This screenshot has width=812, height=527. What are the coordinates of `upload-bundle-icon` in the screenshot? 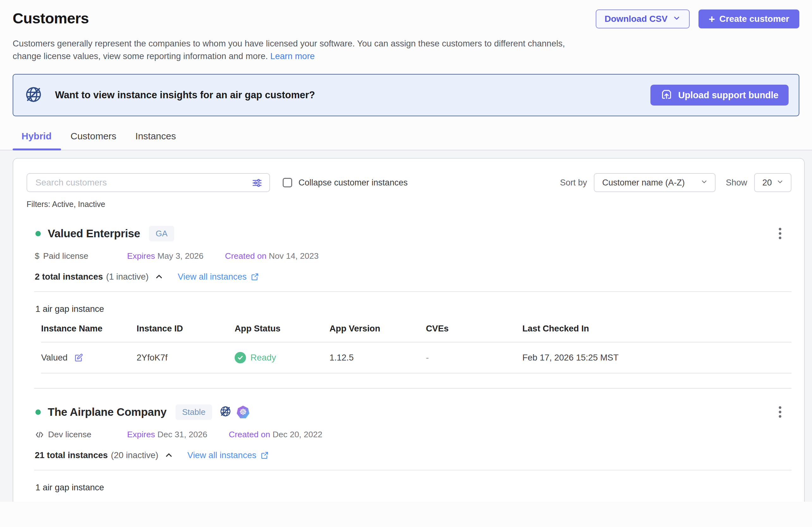 It's located at (667, 95).